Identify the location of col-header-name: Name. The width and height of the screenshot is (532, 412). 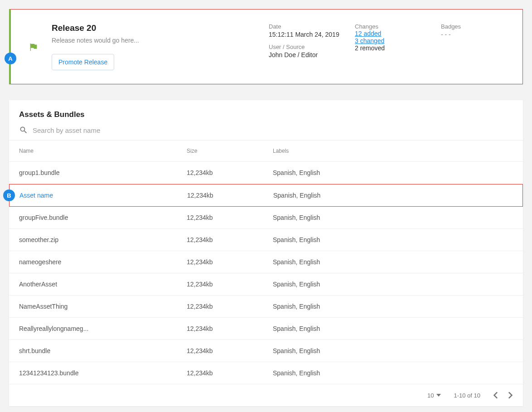
(103, 151).